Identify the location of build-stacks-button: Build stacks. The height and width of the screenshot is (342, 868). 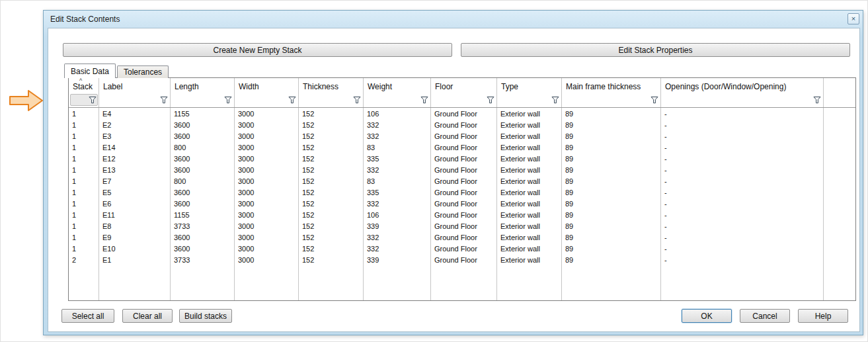
(206, 316).